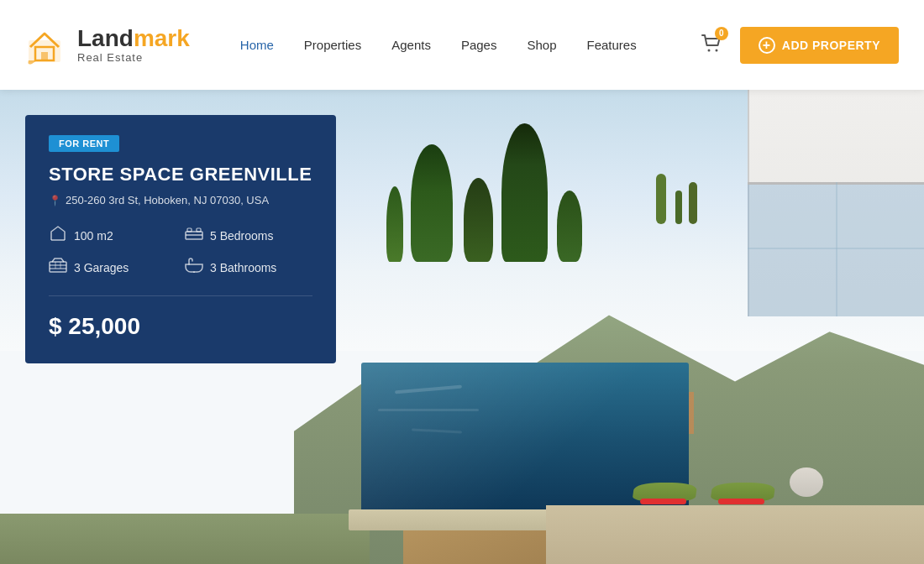 The height and width of the screenshot is (564, 924). Describe the element at coordinates (244, 268) in the screenshot. I see `bathrooms-value: 3 Bathrooms` at that location.